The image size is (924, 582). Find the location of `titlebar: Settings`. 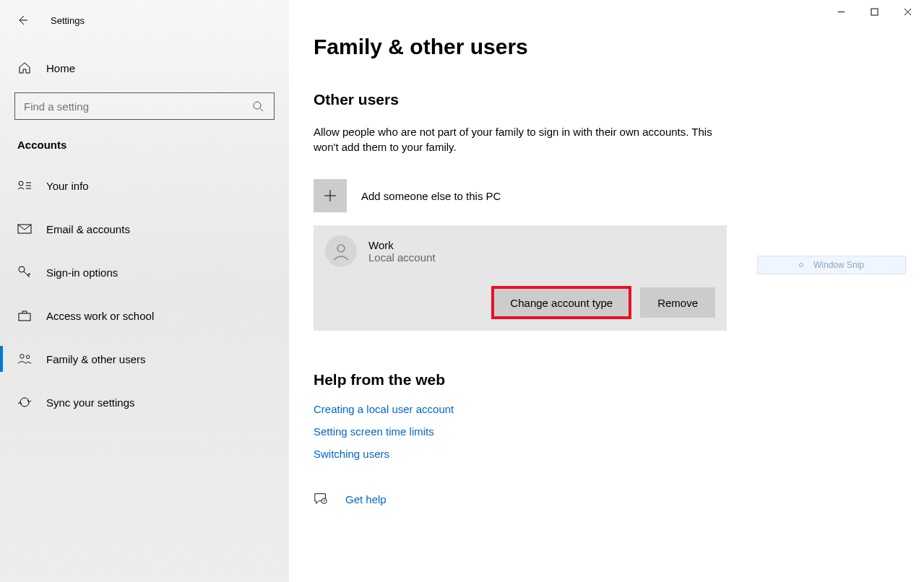

titlebar: Settings is located at coordinates (144, 20).